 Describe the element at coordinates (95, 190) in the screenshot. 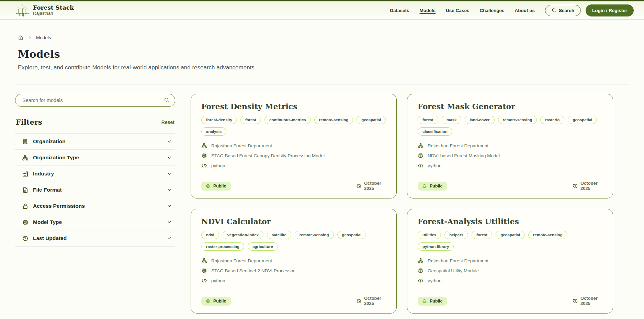

I see `filter-list: OrganizationOrganization TypeIndustryFil…` at that location.